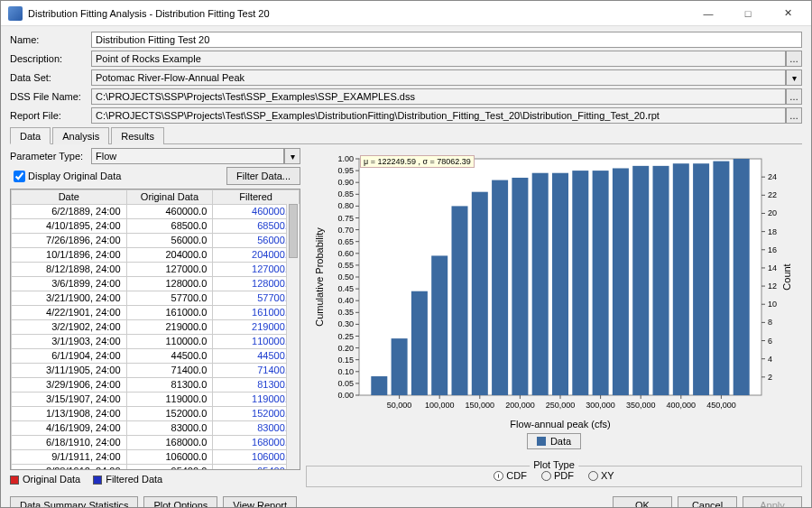 This screenshot has width=812, height=508. What do you see at coordinates (748, 14) in the screenshot?
I see `maximize-button: □` at bounding box center [748, 14].